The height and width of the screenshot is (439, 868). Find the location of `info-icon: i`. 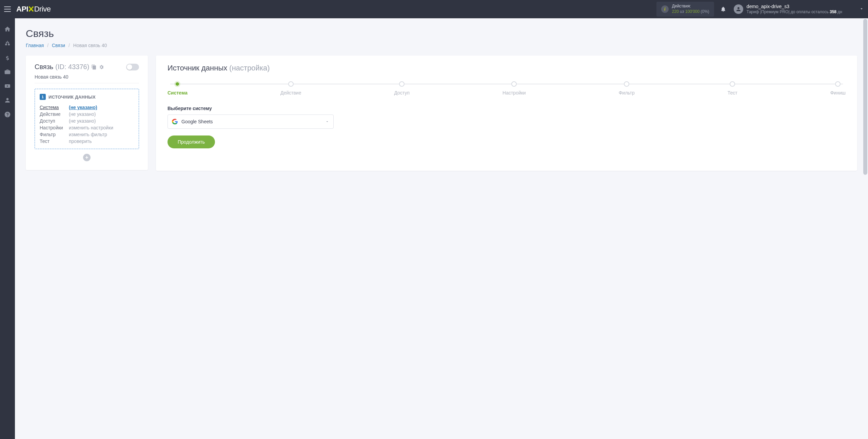

info-icon: i is located at coordinates (665, 9).